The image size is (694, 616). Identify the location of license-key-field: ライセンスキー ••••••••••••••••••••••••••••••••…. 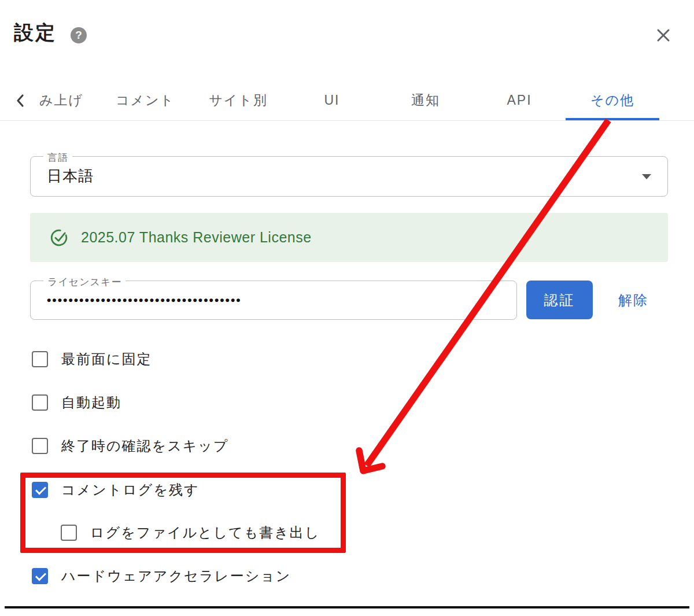
(274, 300).